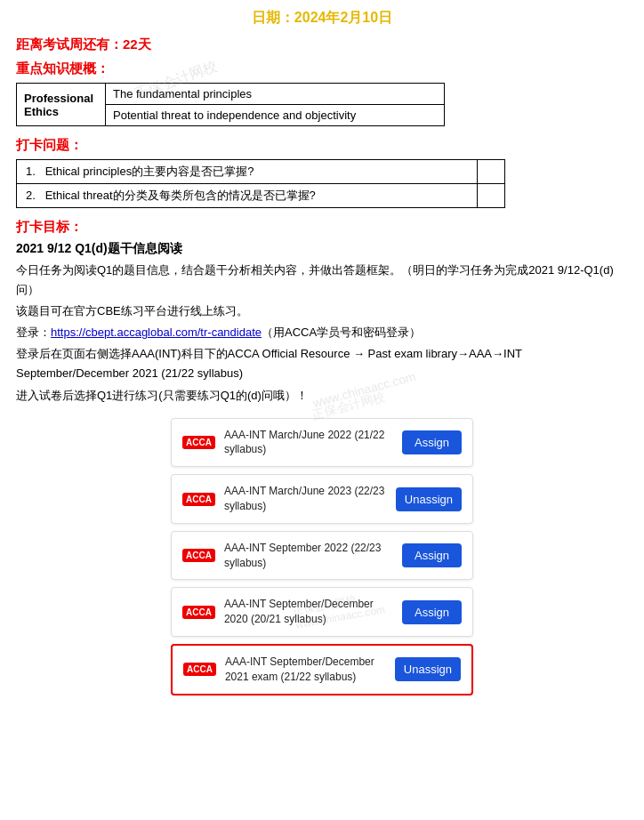  What do you see at coordinates (428, 669) in the screenshot?
I see `unassign-button-5: Unassign` at bounding box center [428, 669].